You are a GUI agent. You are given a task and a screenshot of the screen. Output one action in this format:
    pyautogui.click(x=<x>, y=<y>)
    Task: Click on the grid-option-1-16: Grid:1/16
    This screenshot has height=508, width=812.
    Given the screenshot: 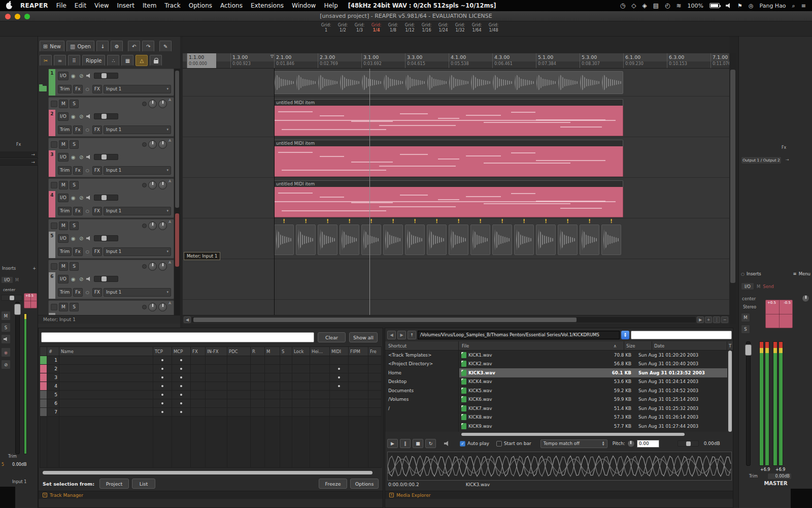 What is the action you would take?
    pyautogui.click(x=426, y=27)
    